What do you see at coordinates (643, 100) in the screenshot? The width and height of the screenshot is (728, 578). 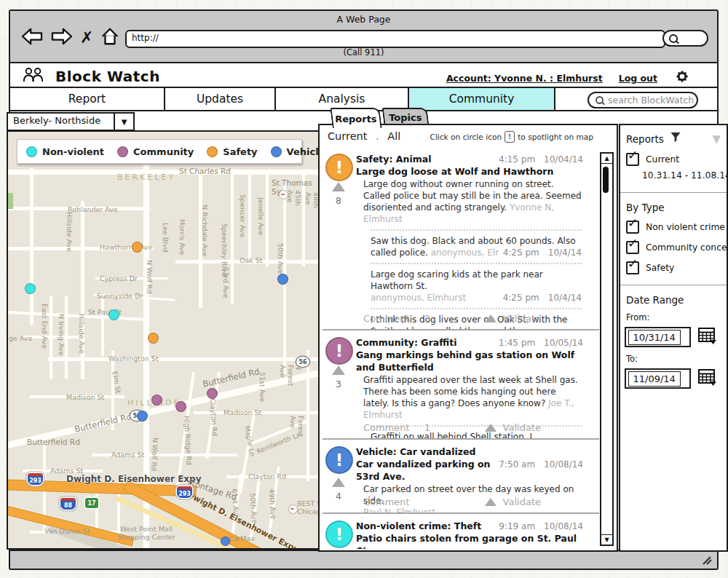 I see `blockwatch-search: search BlockWatch` at bounding box center [643, 100].